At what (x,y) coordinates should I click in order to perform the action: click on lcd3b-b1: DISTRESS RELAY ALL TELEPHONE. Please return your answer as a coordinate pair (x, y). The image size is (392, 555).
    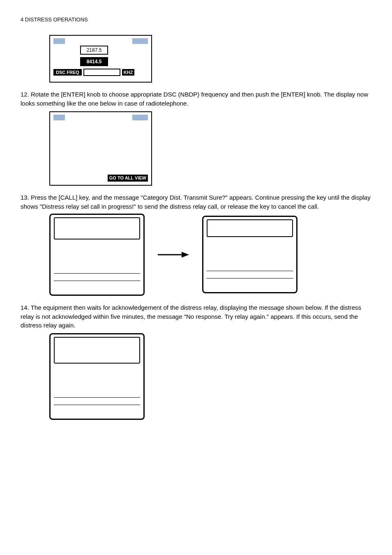
    Looking at the image, I should click on (250, 241).